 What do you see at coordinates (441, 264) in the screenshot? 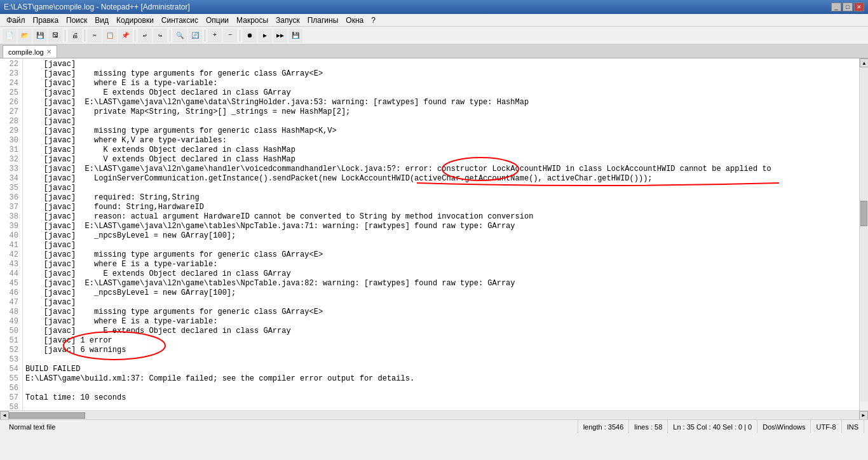
I see `code-line-21: [javac] where E is a type-variable:` at bounding box center [441, 264].